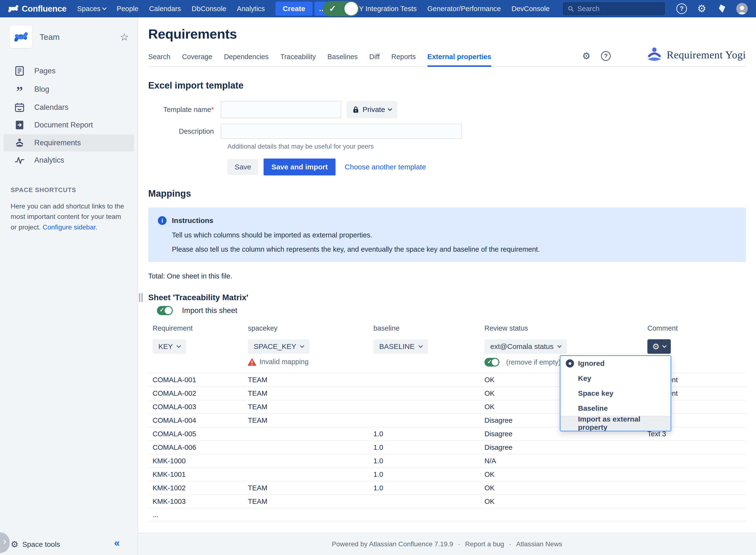  What do you see at coordinates (200, 474) in the screenshot?
I see `cell-requirement: KMK-1001` at bounding box center [200, 474].